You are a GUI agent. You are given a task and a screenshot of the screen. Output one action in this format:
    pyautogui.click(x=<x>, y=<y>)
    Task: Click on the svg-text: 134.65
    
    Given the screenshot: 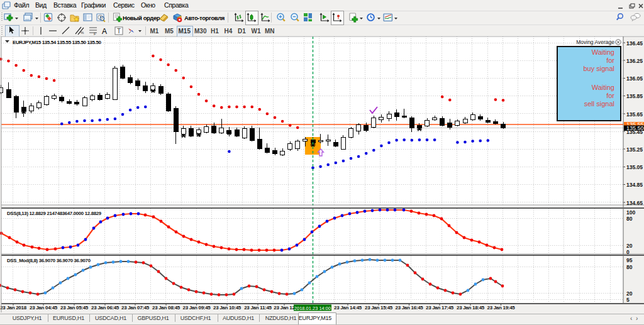 What is the action you would take?
    pyautogui.click(x=635, y=203)
    